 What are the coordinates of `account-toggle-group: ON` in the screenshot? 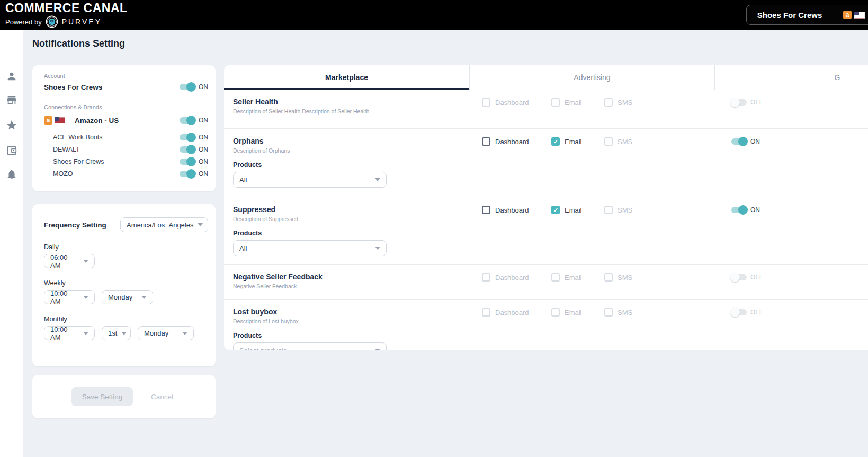 It's located at (194, 87).